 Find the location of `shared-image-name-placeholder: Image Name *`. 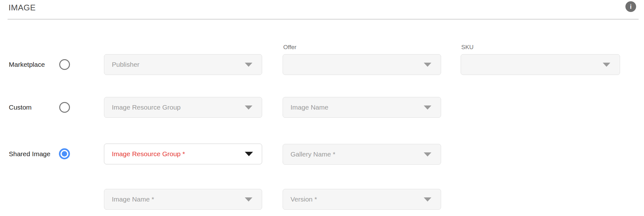

shared-image-name-placeholder: Image Name * is located at coordinates (133, 199).